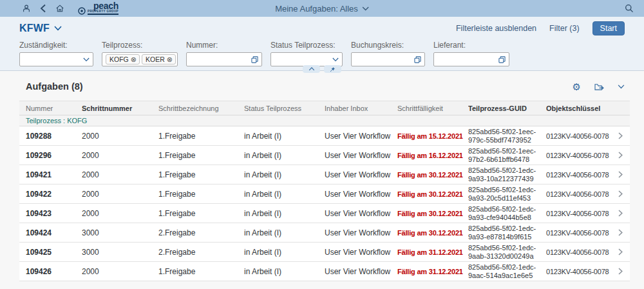 The height and width of the screenshot is (289, 644). Describe the element at coordinates (564, 28) in the screenshot. I see `filters-link: Filter (3)` at that location.